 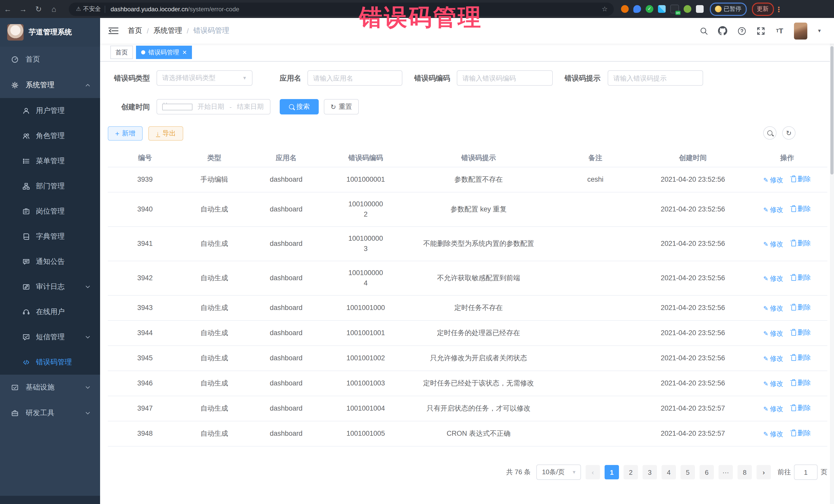 I want to click on navbar-actions: TT ▼, so click(x=766, y=31).